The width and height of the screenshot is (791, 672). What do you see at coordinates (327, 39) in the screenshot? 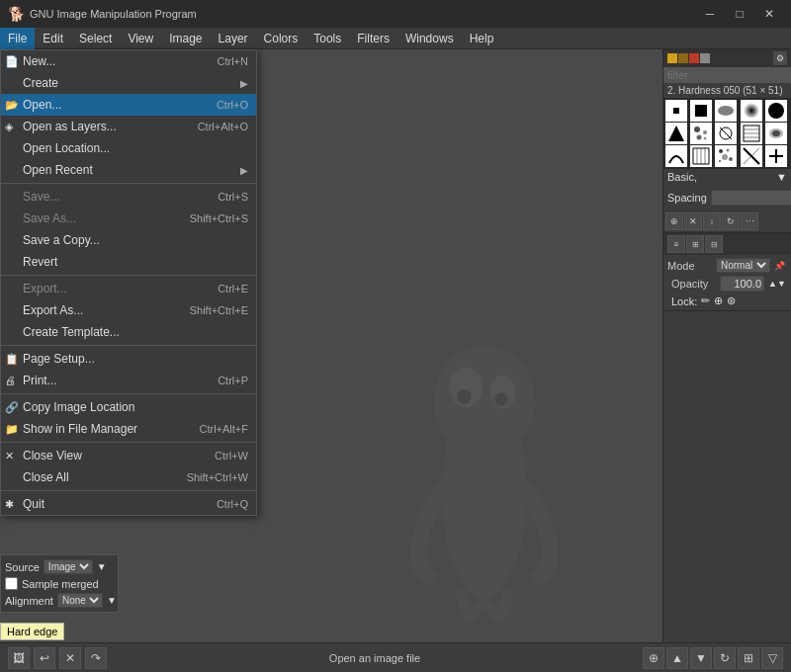
I see `menu-tools: Tools` at bounding box center [327, 39].